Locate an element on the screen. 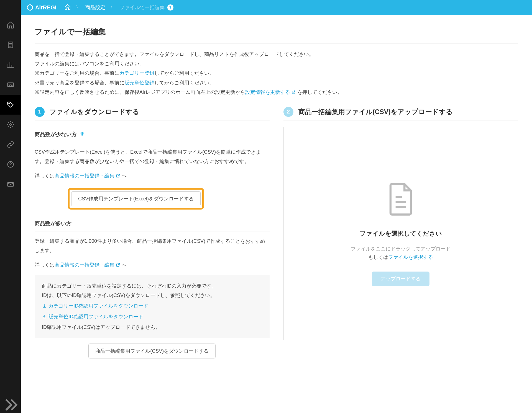 This screenshot has width=532, height=413. brand-text: AirREGI is located at coordinates (46, 8).